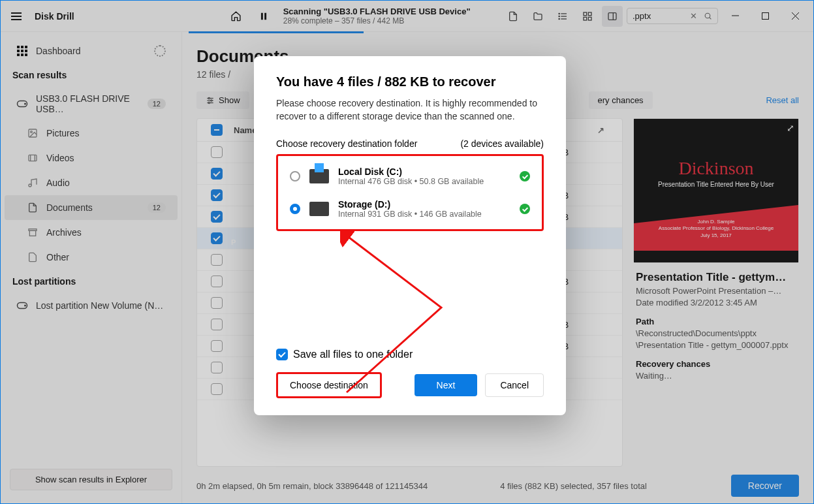  I want to click on choose-folder-label: Choose recovery destination folder, so click(347, 144).